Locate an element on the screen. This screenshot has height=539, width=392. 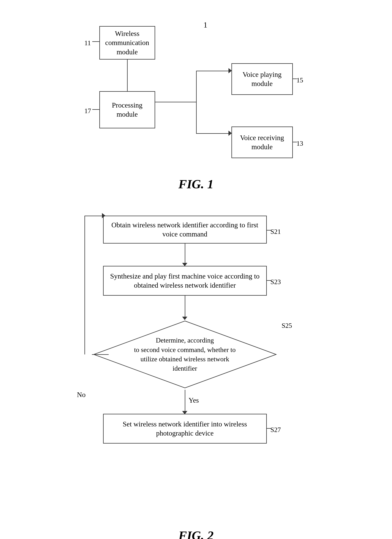
processing-module-label: Processingmodule is located at coordinates (127, 110).